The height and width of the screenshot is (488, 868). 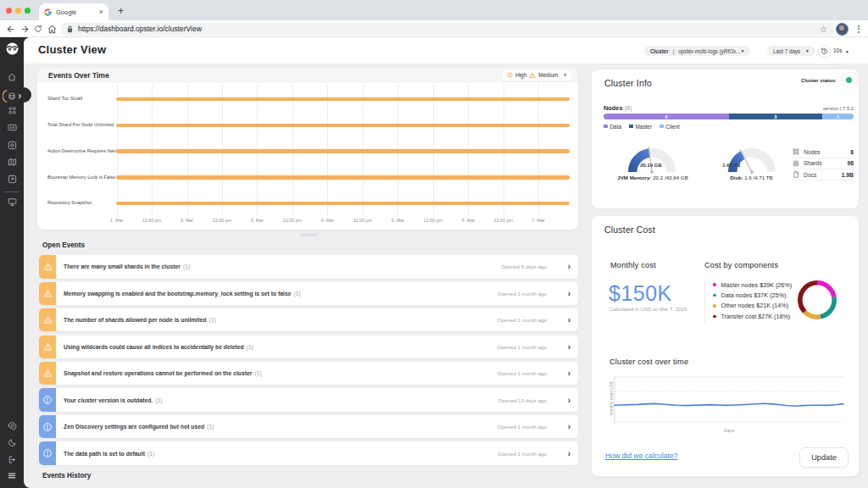 I want to click on event-row: The data path is set to default(1)Opened…, so click(x=309, y=452).